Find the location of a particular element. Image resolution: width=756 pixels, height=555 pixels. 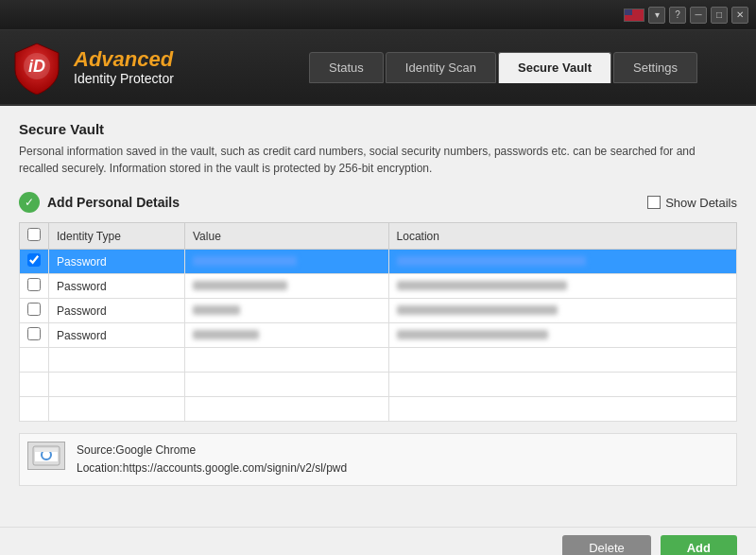

logo-advanced: Advanced is located at coordinates (124, 60).